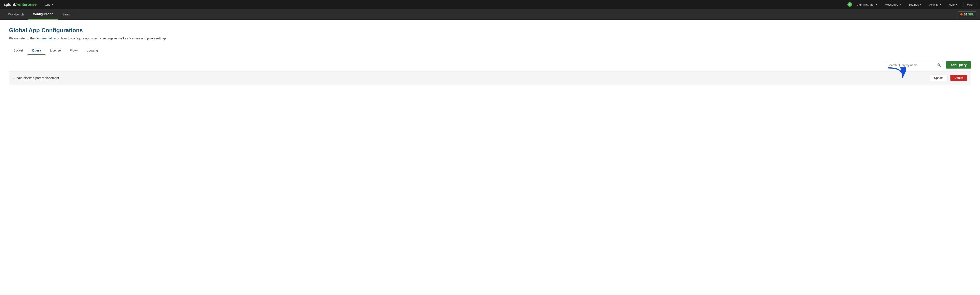  What do you see at coordinates (490, 30) in the screenshot?
I see `page-title: Global App Configurations` at bounding box center [490, 30].